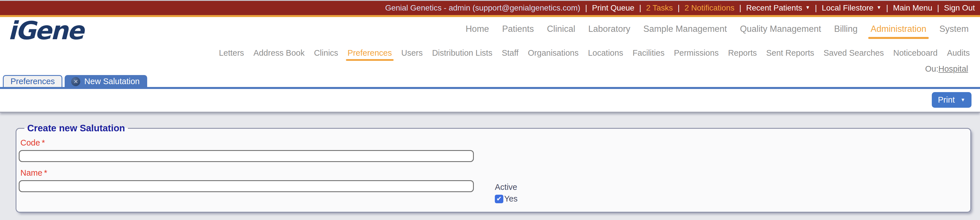  What do you see at coordinates (33, 81) in the screenshot?
I see `tab-preferences: Preferences` at bounding box center [33, 81].